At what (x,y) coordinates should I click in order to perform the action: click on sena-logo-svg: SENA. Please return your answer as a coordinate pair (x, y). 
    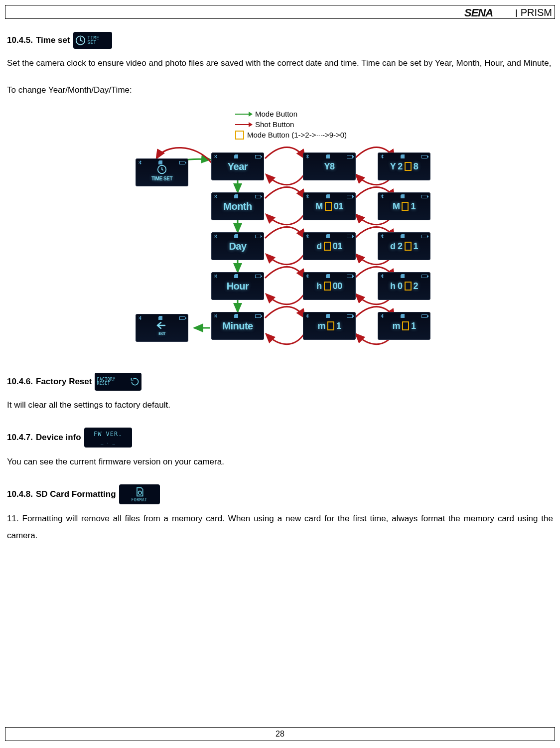
    Looking at the image, I should click on (488, 13).